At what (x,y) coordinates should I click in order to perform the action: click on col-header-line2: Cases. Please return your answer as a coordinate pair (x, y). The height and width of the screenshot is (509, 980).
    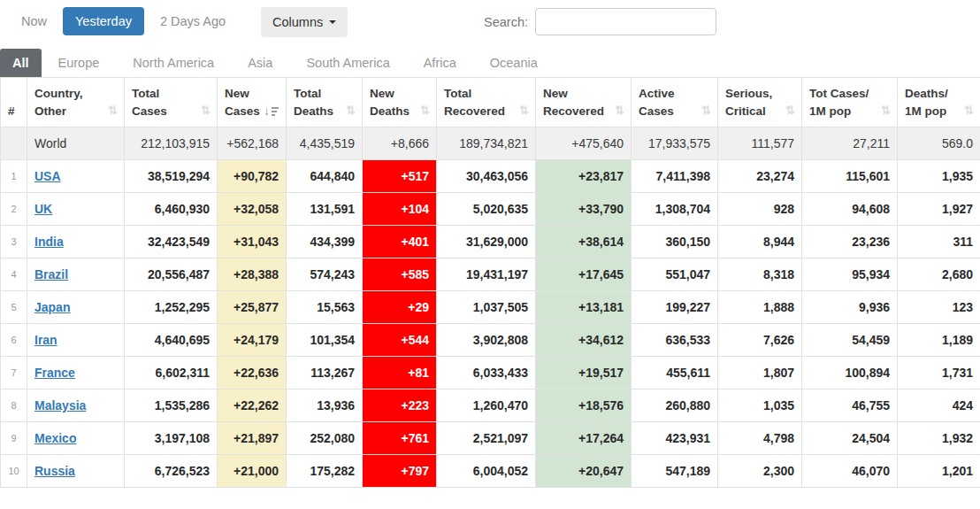
    Looking at the image, I should click on (656, 112).